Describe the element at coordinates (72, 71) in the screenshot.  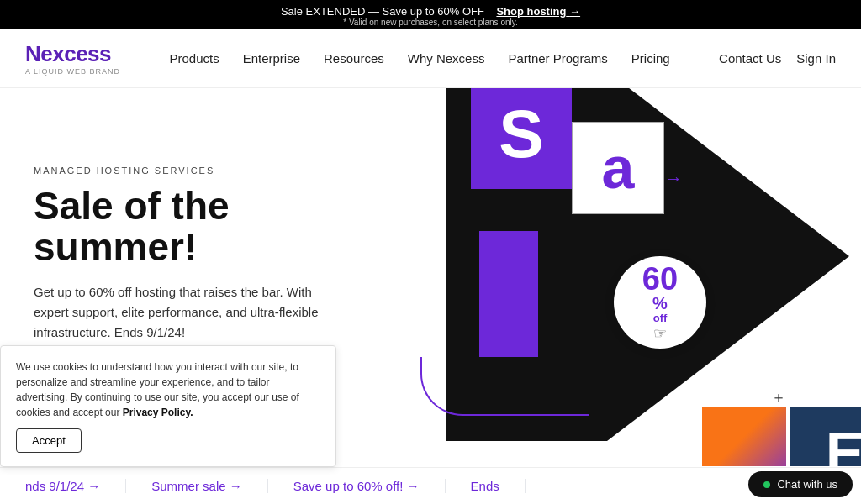
I see `logo-tagline: A LIQUID WEB BRAND` at that location.